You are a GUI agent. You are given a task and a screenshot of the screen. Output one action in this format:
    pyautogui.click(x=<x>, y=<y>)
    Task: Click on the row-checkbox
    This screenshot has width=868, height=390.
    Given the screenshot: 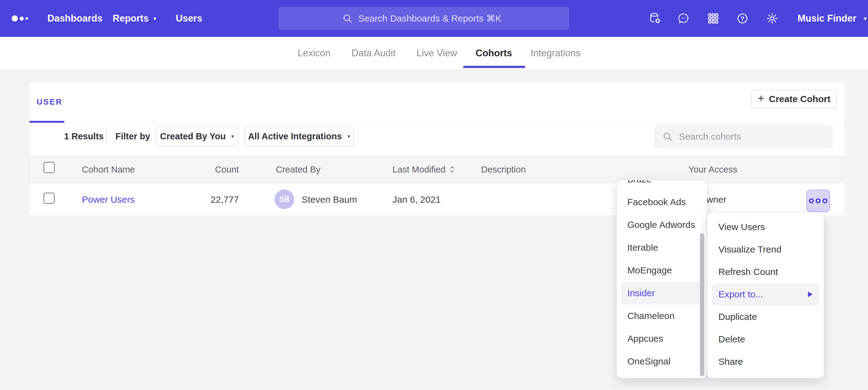 What is the action you would take?
    pyautogui.click(x=49, y=198)
    